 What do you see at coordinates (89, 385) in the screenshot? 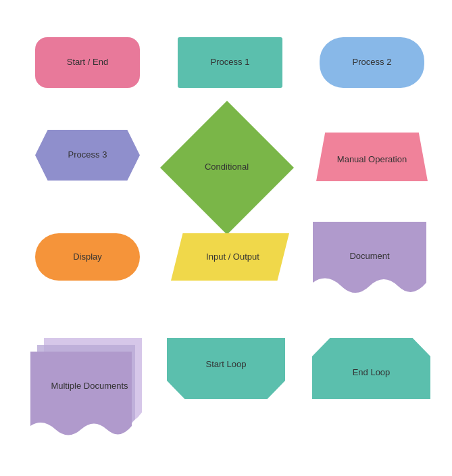
I see `multi-doc-label: Multiple Documents` at bounding box center [89, 385].